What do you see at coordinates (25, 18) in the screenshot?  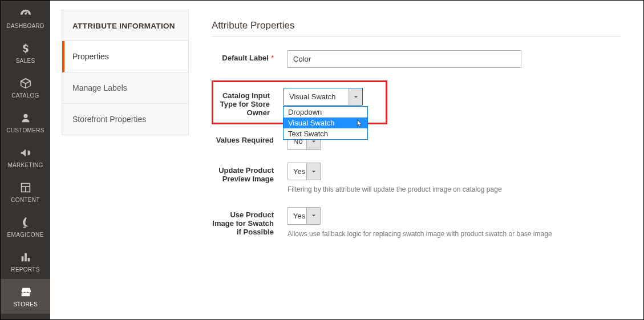 I see `nav-dashboard: DASHBOARD` at bounding box center [25, 18].